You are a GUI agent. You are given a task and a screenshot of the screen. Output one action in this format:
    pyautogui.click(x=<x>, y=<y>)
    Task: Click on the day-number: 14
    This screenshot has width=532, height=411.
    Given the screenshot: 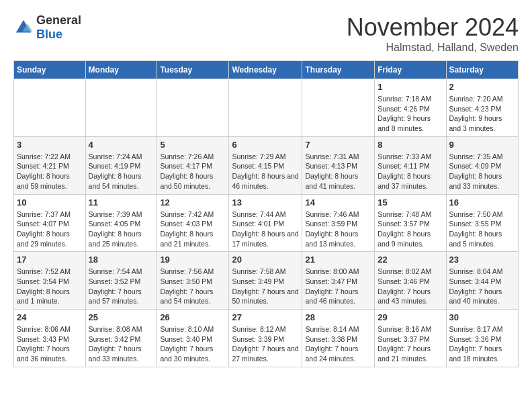 What is the action you would take?
    pyautogui.click(x=339, y=203)
    